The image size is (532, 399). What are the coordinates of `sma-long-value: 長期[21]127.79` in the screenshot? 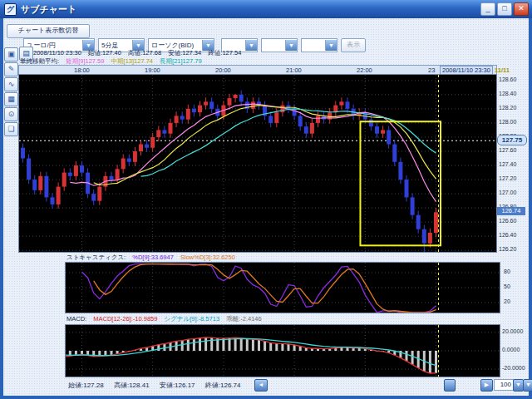 It's located at (180, 62).